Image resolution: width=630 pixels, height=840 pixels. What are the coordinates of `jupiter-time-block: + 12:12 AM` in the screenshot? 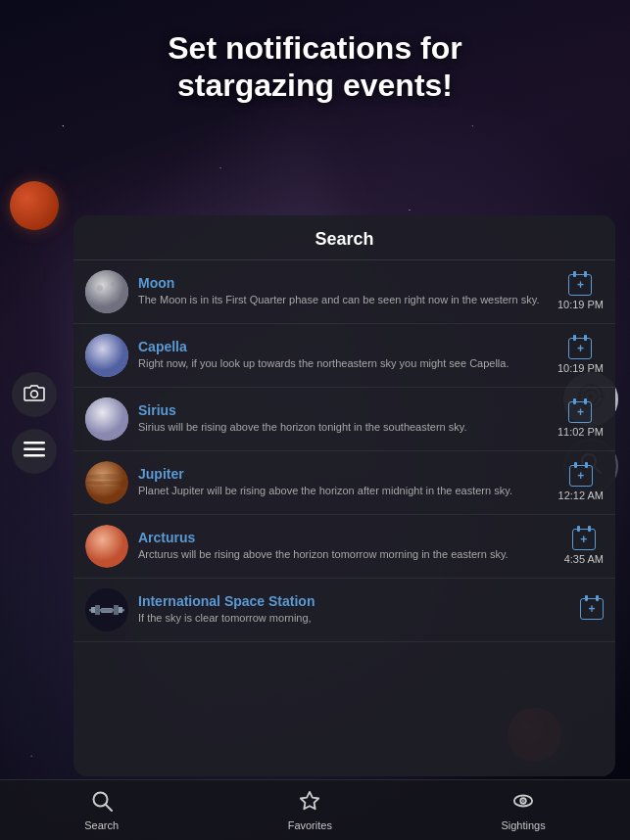 It's located at (581, 484).